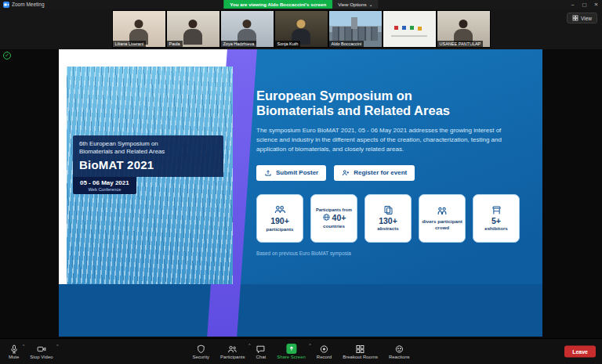 The width and height of the screenshot is (602, 364). Describe the element at coordinates (268, 173) in the screenshot. I see `upload-icon` at that location.